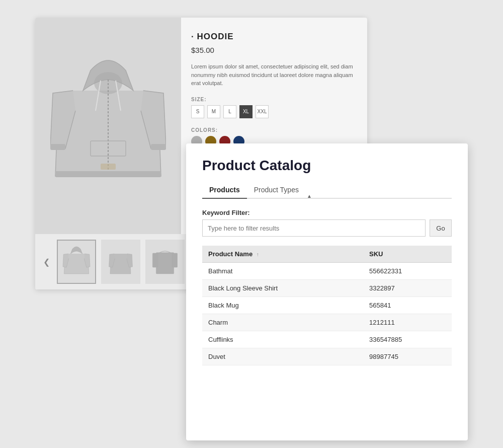 This screenshot has width=503, height=448. I want to click on keyword-filter-label: Keyword Filter:, so click(327, 212).